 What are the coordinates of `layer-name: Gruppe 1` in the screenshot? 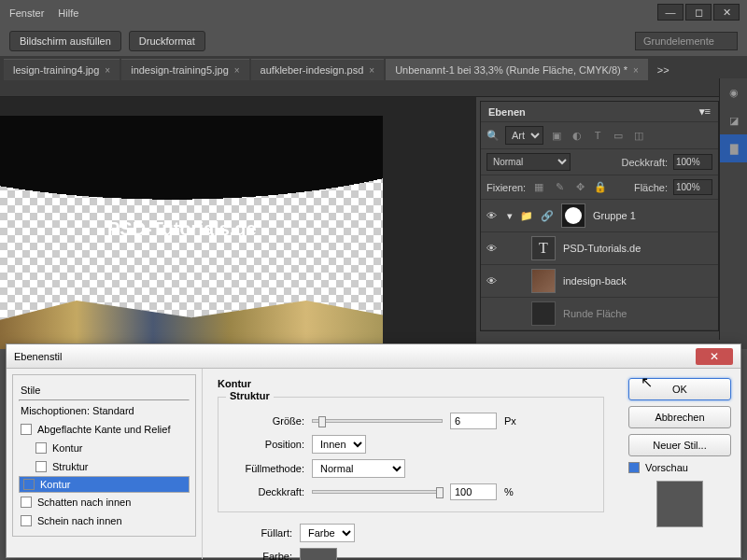 It's located at (614, 216).